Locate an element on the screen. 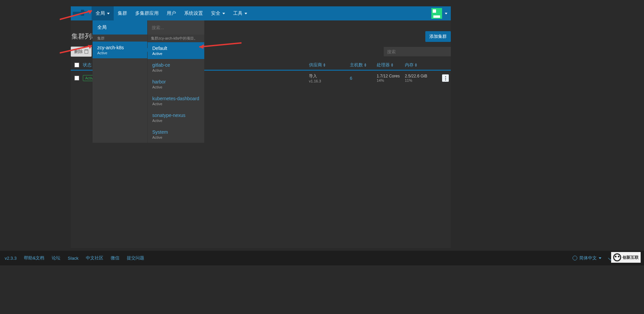 This screenshot has width=644, height=314. dropdown-search-input is located at coordinates (176, 27).